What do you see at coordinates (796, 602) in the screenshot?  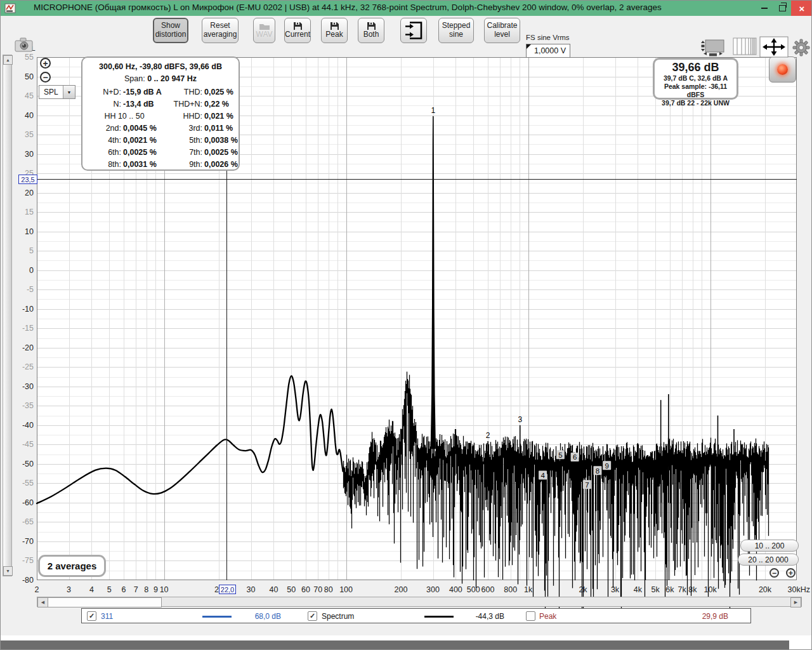 I see `scroll-right-icon: ▶` at bounding box center [796, 602].